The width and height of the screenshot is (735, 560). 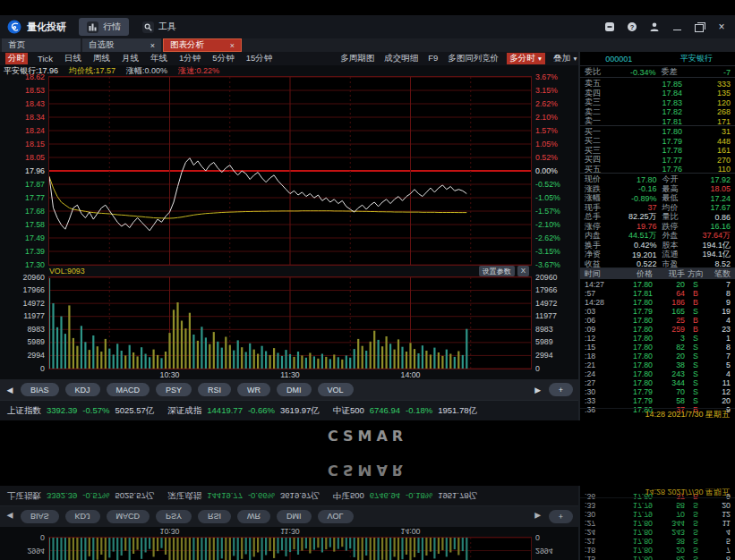 I want to click on weicha-value: -7, so click(x=709, y=72).